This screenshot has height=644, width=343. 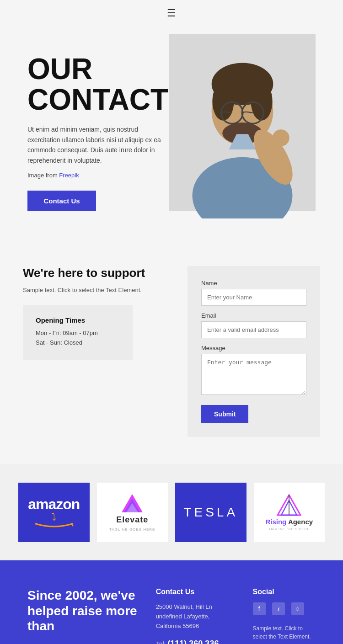 I want to click on facebook-icon: f, so click(x=259, y=609).